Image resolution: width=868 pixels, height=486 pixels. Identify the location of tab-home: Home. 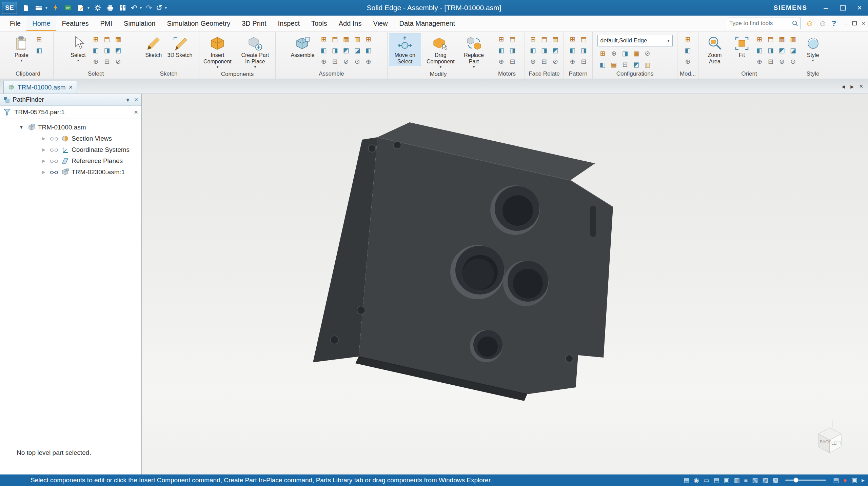
(41, 23).